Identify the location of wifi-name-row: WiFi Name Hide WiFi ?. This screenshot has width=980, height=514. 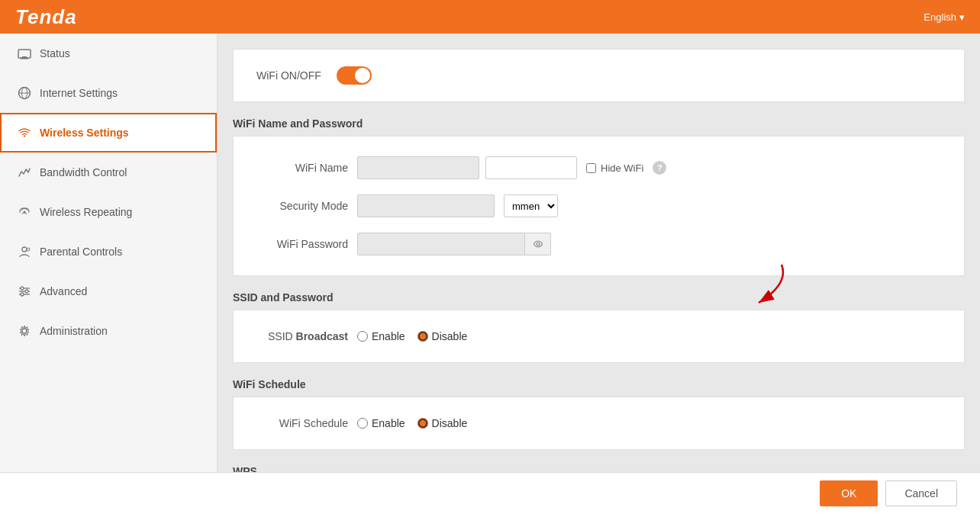
(598, 168).